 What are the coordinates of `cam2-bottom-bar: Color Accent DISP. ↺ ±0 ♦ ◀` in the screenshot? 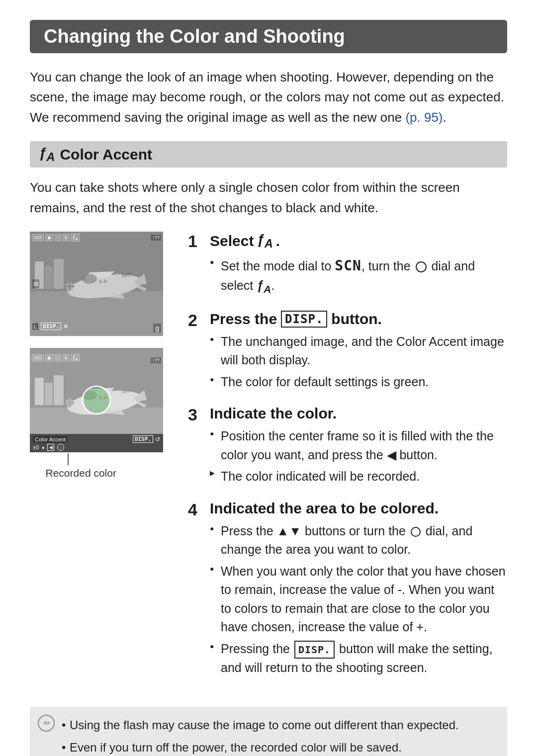 It's located at (96, 443).